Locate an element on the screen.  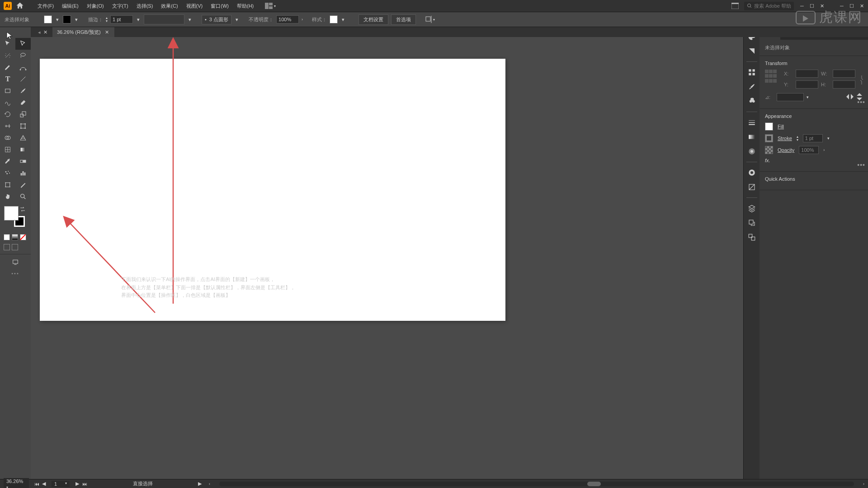
shaper-tool is located at coordinates (8, 103).